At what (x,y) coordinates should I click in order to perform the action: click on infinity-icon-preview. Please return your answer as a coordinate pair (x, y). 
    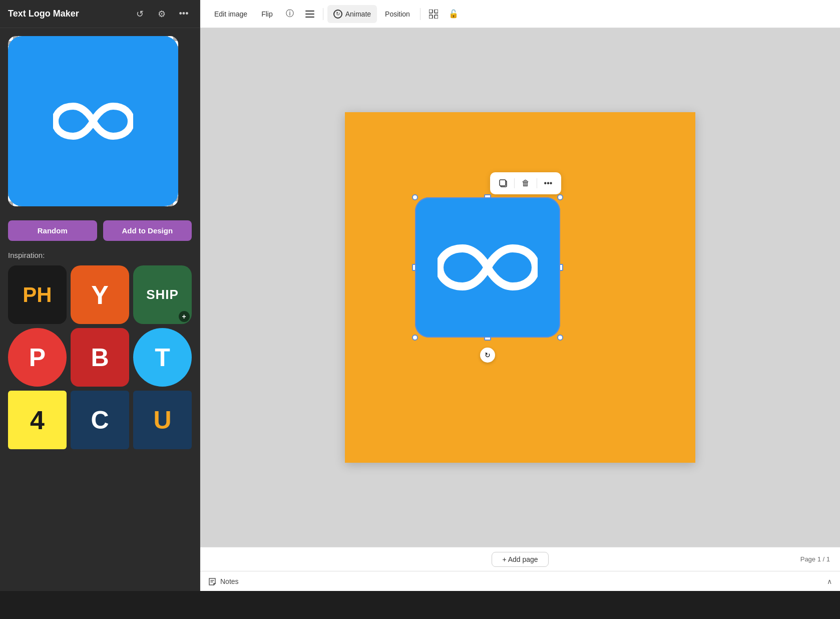
    Looking at the image, I should click on (93, 121).